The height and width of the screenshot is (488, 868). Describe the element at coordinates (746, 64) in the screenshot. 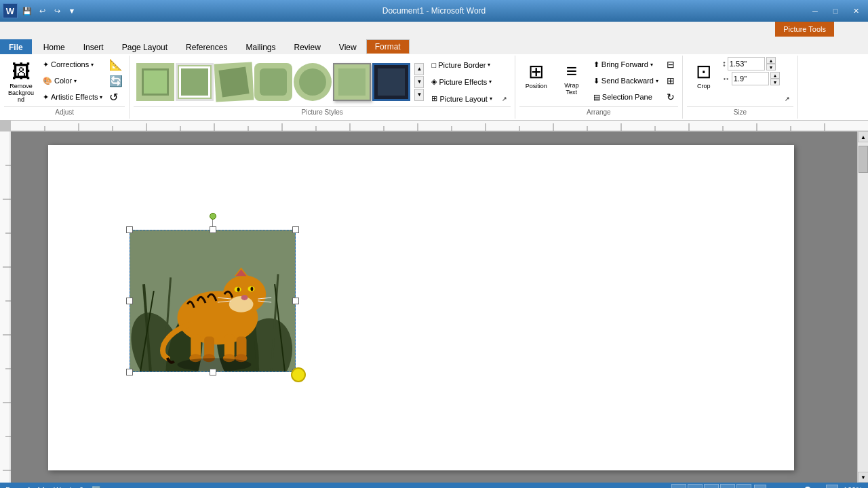

I see `height-input` at that location.